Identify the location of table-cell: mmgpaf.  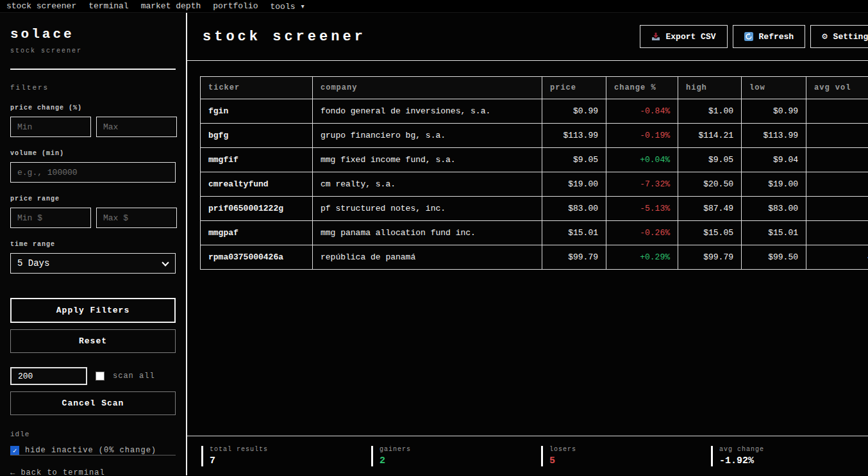
(256, 233).